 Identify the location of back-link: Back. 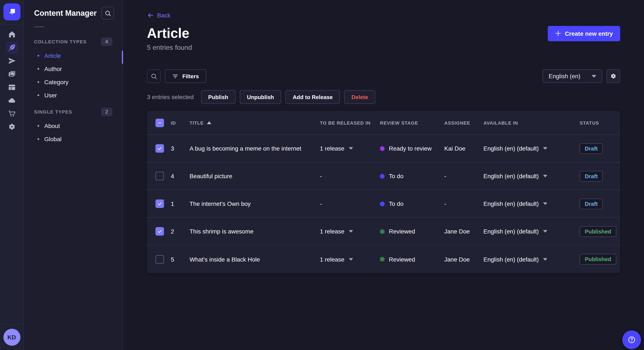
(158, 15).